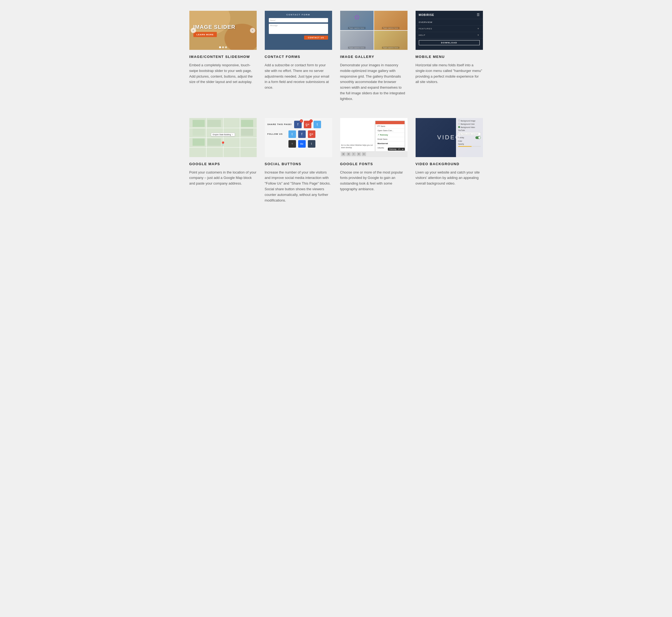 The height and width of the screenshot is (617, 672). I want to click on follow-googleplus-icon: g+, so click(312, 134).